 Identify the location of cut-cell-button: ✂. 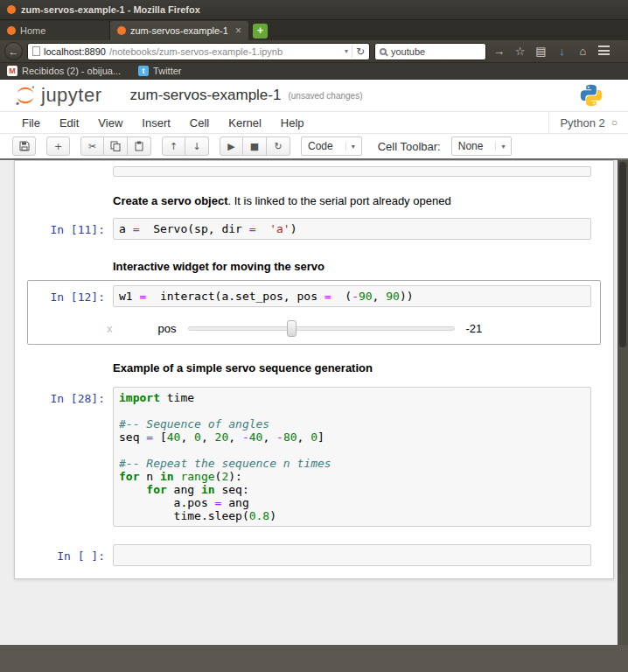
(93, 146).